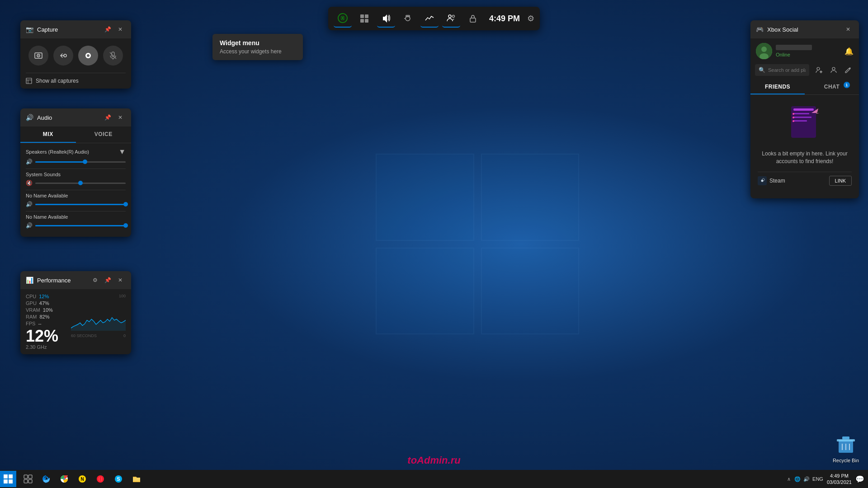 The height and width of the screenshot is (488, 868). Describe the element at coordinates (57, 81) in the screenshot. I see `show-captures-label: Show all captures` at that location.